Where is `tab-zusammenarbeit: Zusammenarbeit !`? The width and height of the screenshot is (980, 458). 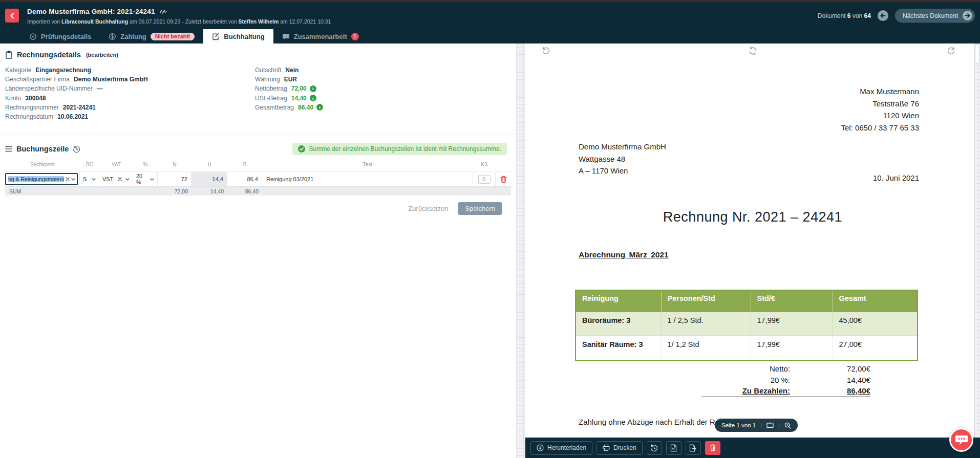 tab-zusammenarbeit: Zusammenarbeit ! is located at coordinates (321, 36).